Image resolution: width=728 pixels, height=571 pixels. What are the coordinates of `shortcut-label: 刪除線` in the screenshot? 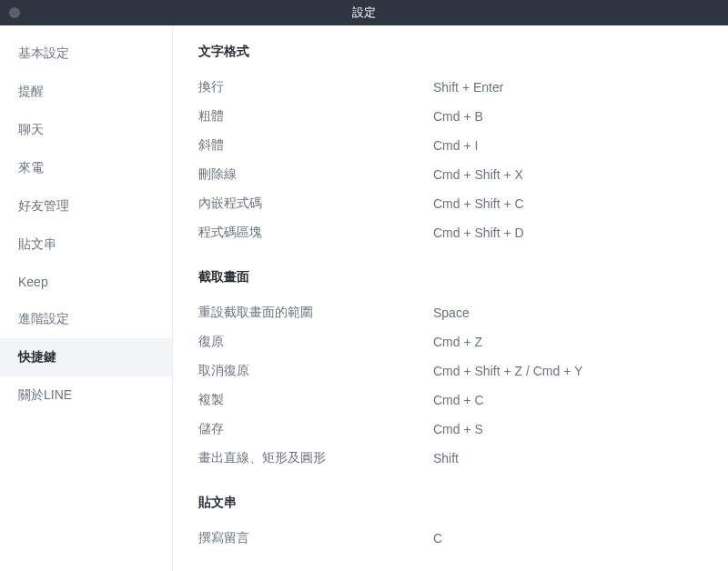 It's located at (316, 175).